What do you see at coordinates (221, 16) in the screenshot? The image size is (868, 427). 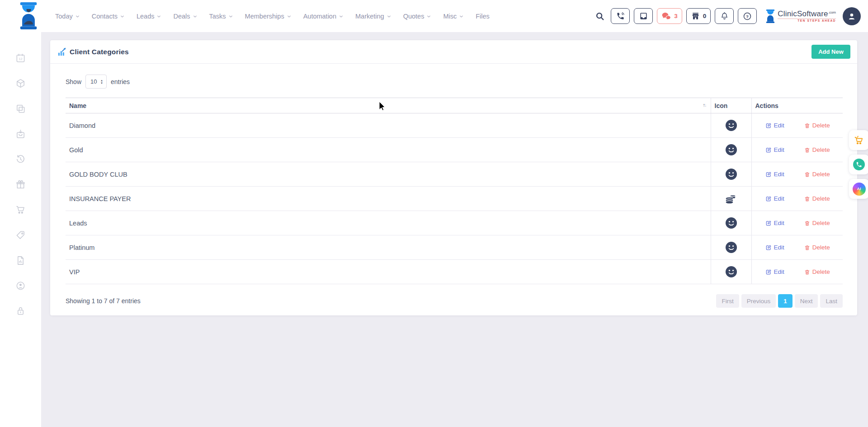 I see `nav-item-tasks: Tasks` at bounding box center [221, 16].